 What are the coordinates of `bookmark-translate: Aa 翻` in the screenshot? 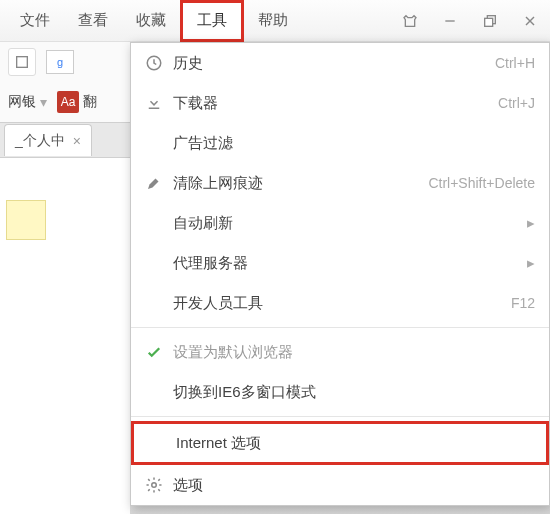 It's located at (77, 102).